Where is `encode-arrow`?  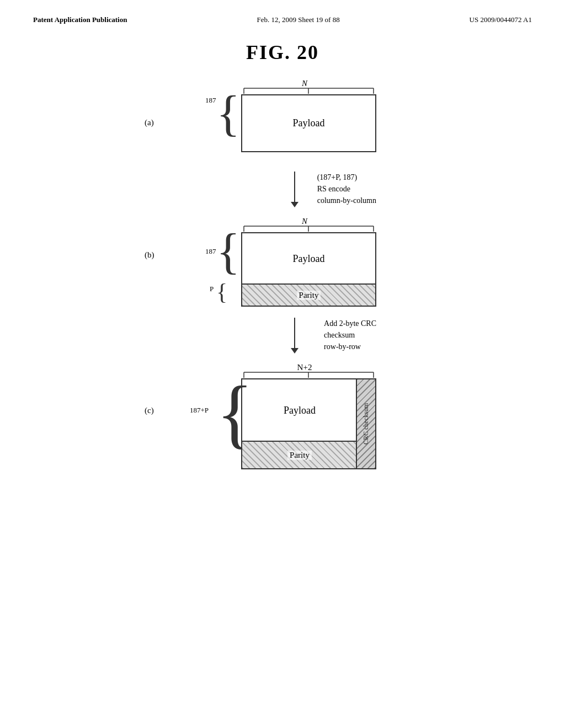
encode-arrow is located at coordinates (295, 190).